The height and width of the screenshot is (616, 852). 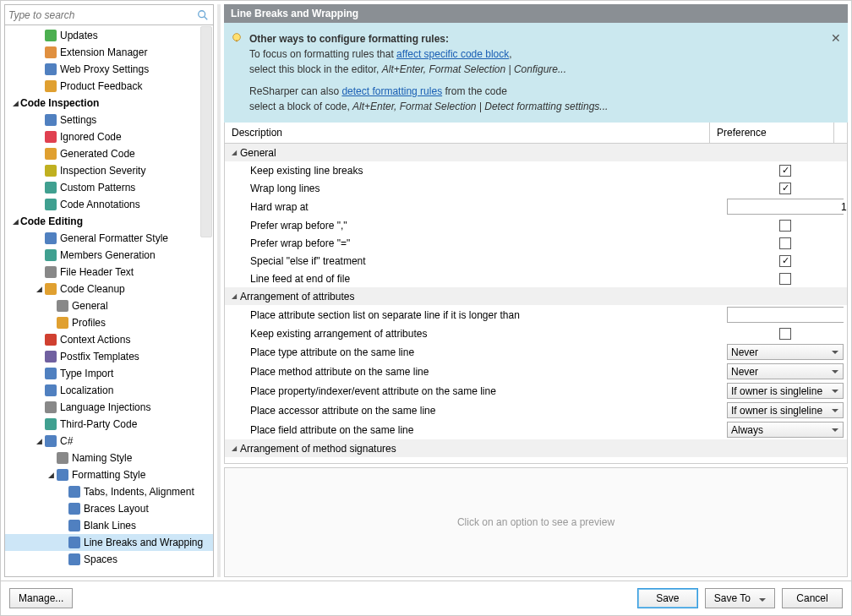 What do you see at coordinates (109, 390) in the screenshot?
I see `tree-item: ▶Localization` at bounding box center [109, 390].